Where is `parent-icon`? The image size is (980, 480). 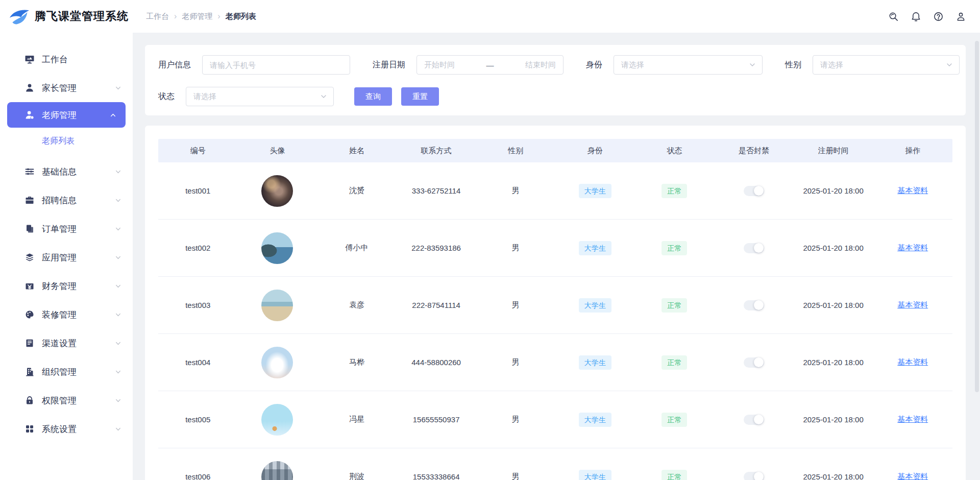 parent-icon is located at coordinates (30, 88).